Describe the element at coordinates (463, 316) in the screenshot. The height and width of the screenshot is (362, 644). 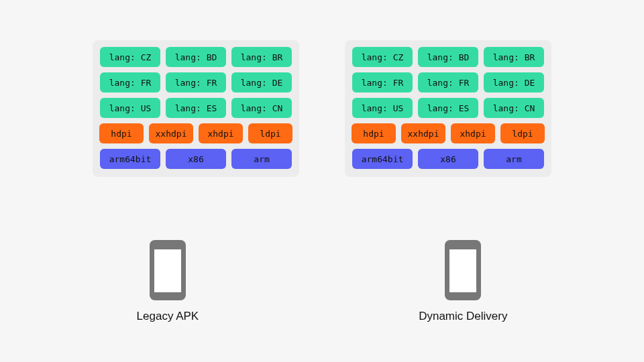
I see `phone-label-dynamic: Dynamic Delivery` at that location.